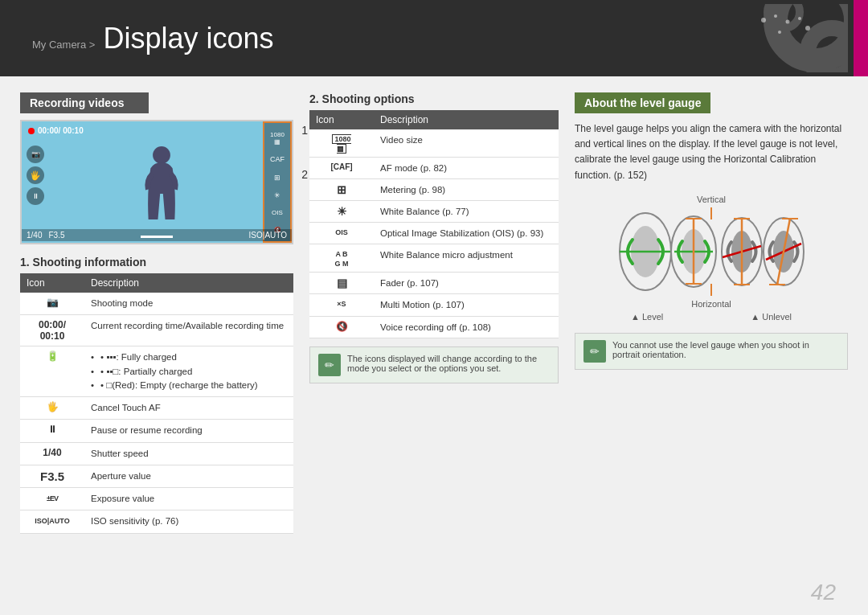 This screenshot has width=868, height=615. I want to click on accent-bar, so click(861, 39).